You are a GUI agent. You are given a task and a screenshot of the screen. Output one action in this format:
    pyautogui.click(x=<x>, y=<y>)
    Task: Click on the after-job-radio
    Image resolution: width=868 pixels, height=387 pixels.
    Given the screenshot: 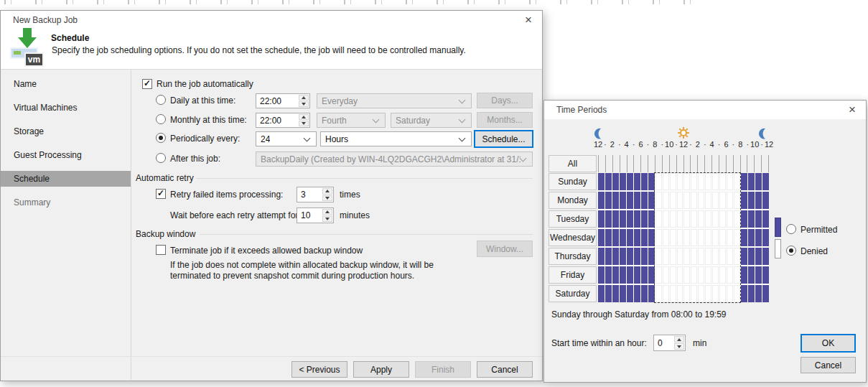 What is the action you would take?
    pyautogui.click(x=161, y=158)
    